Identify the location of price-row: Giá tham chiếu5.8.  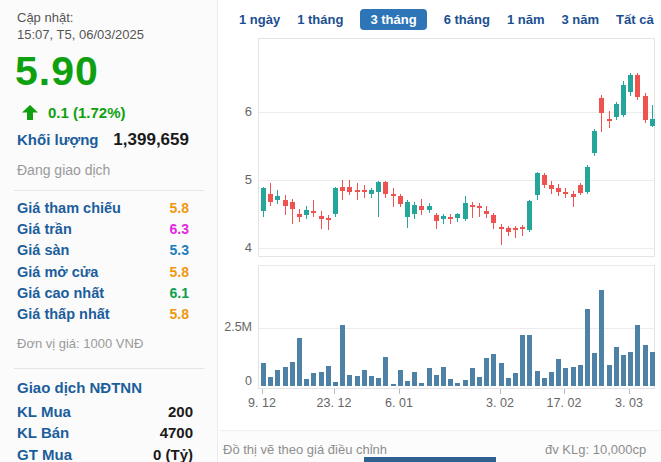
(103, 208).